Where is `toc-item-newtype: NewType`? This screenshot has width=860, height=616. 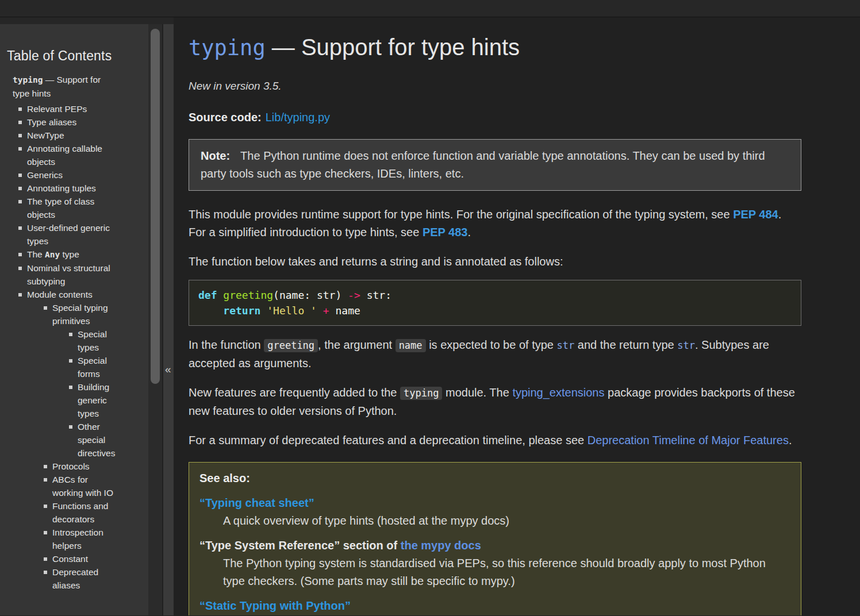 toc-item-newtype: NewType is located at coordinates (66, 136).